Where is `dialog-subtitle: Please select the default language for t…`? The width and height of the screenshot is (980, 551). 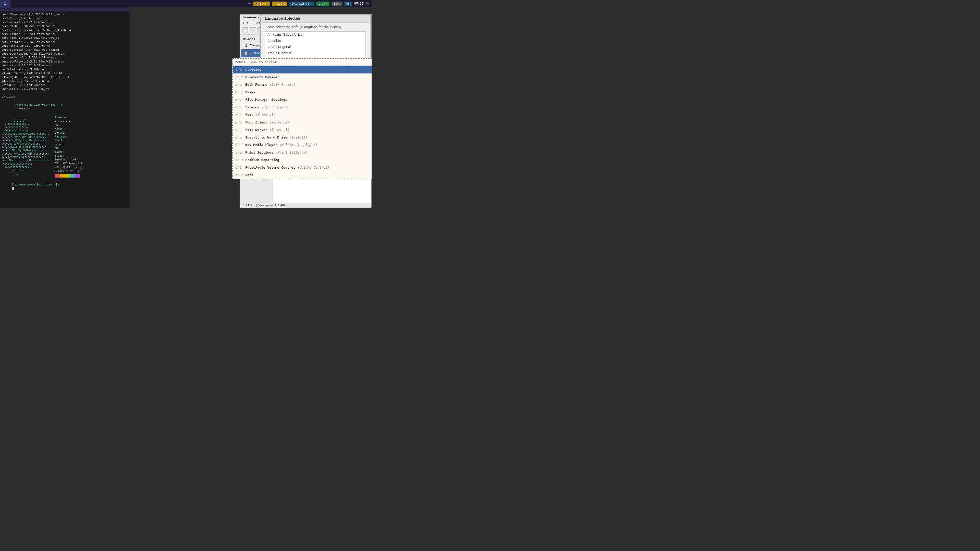
dialog-subtitle: Please select the default language for t… is located at coordinates (315, 27).